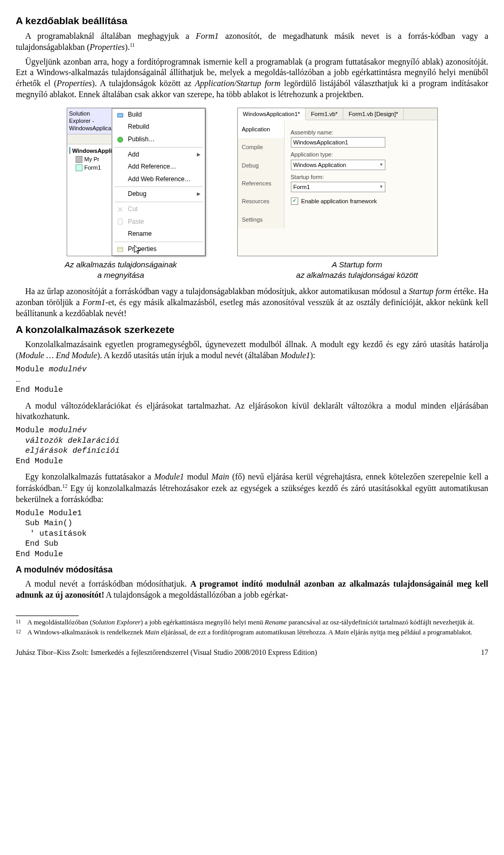 The image size is (504, 855). What do you see at coordinates (89, 159) in the screenshot?
I see `tree-item-myproject: My Pr` at bounding box center [89, 159].